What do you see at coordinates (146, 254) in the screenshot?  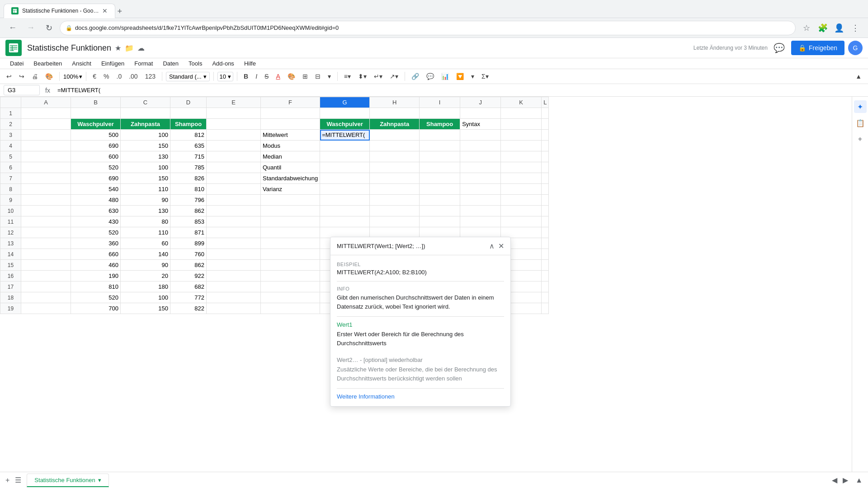 I see `cell-c14: 140` at bounding box center [146, 254].